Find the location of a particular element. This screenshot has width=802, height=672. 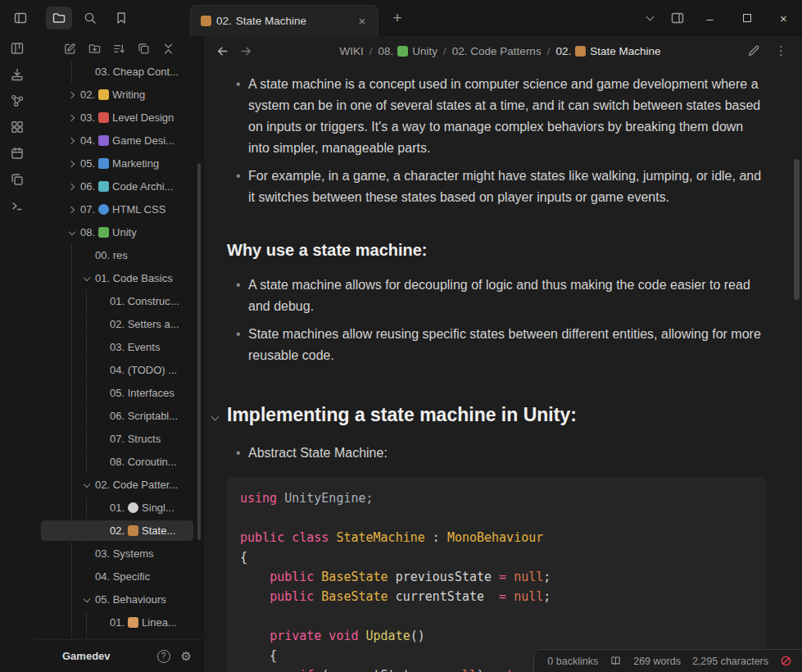

layout-grid-icon is located at coordinates (17, 48).